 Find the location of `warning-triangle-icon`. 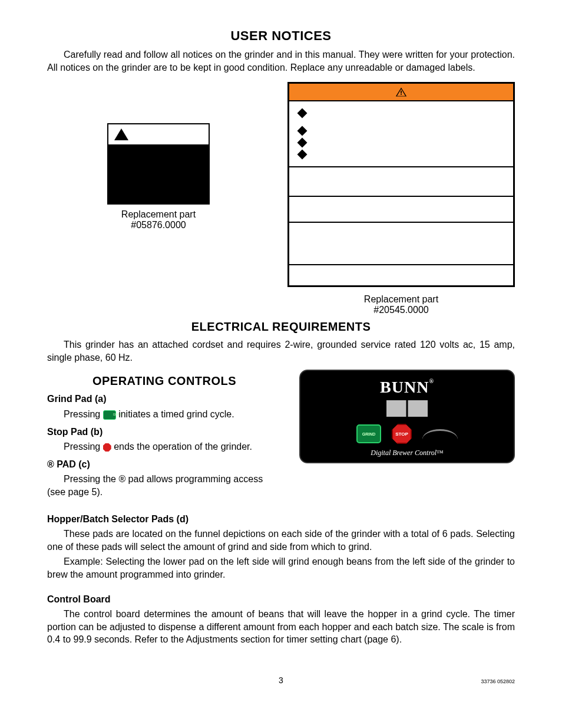

warning-triangle-icon is located at coordinates (121, 134).